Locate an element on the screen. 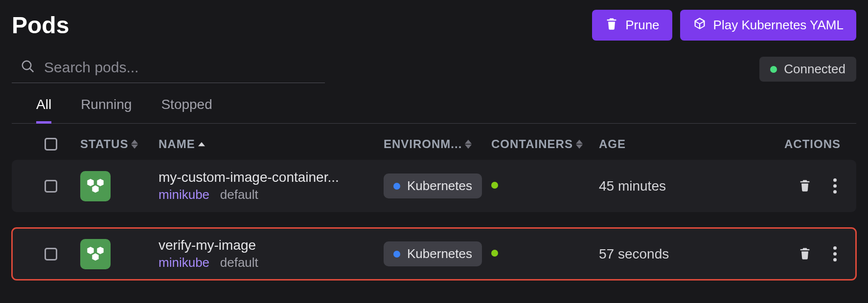 This screenshot has height=303, width=868. play-kubernetes-button: Play Kubernetes YAML is located at coordinates (768, 25).